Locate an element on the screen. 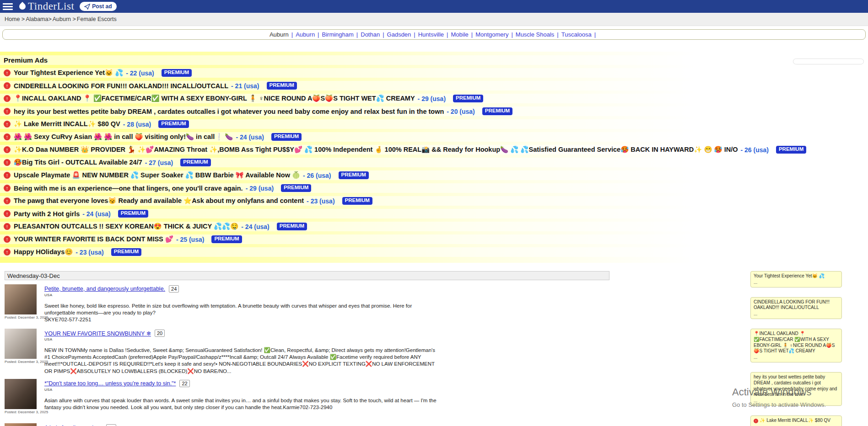  sidebar-premium-ad: 📍INCALL OAKLAND 📍 ✅FACETIME/CAR ✅WITH A … is located at coordinates (796, 346).